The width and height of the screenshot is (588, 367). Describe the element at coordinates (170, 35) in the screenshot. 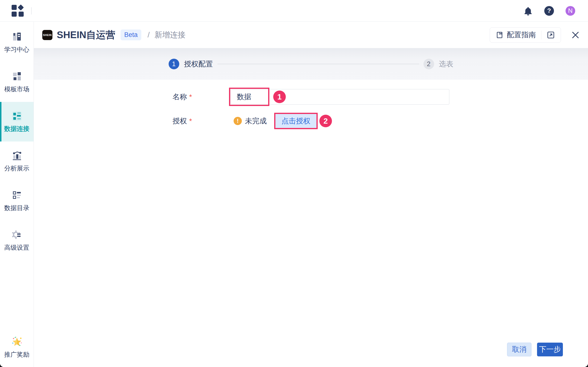

I see `breadcrumb-current: 新增连接` at that location.